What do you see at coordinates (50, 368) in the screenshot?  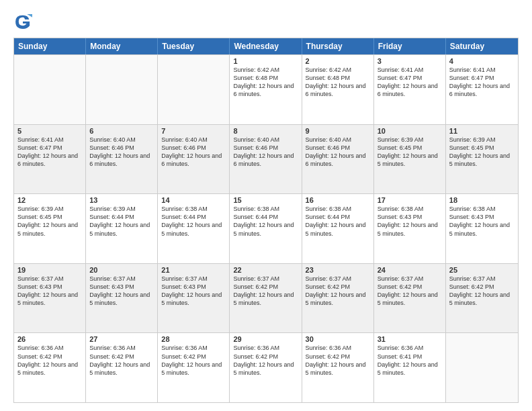 I see `cal-cell-26: 26Sunrise: 6:36 AMSunset: 6:42 PMDayligh…` at bounding box center [50, 368].